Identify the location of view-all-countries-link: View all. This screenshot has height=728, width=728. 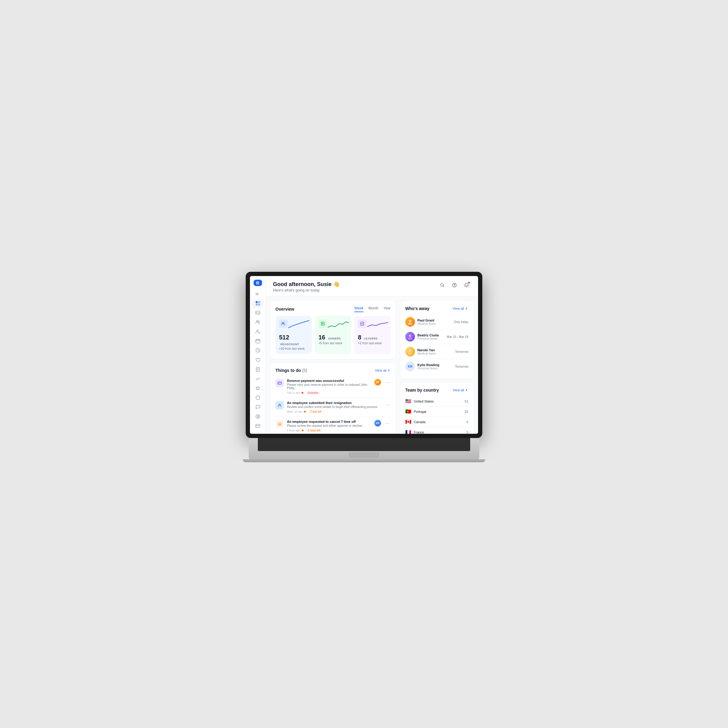
(460, 390).